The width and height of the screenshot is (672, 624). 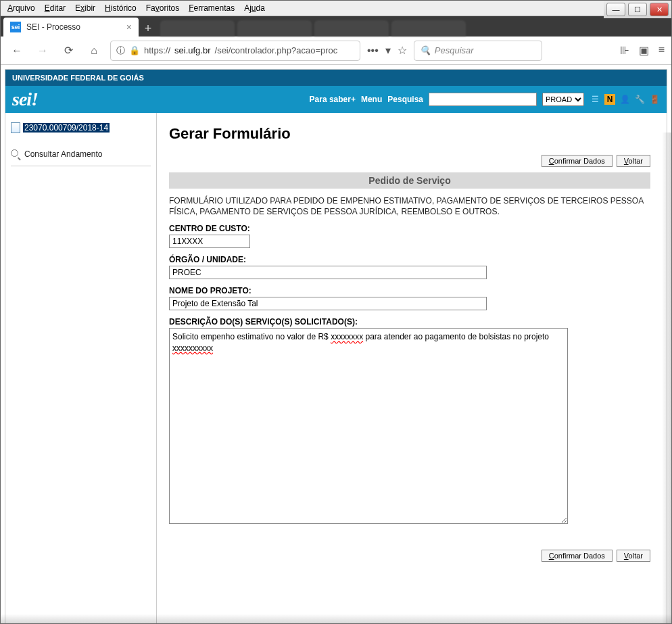 What do you see at coordinates (157, 50) in the screenshot?
I see `url-scheme: https://` at bounding box center [157, 50].